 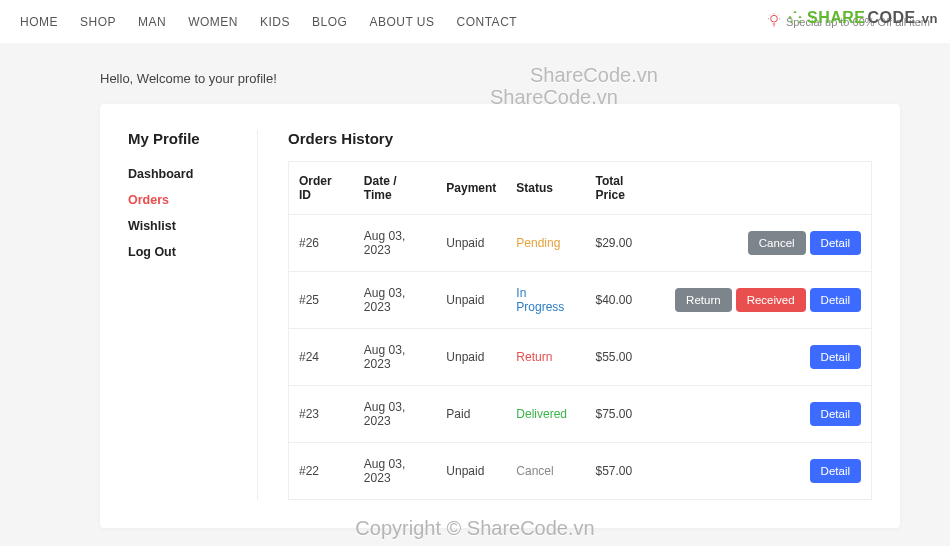 What do you see at coordinates (623, 414) in the screenshot?
I see `price-cell: $75.00` at bounding box center [623, 414].